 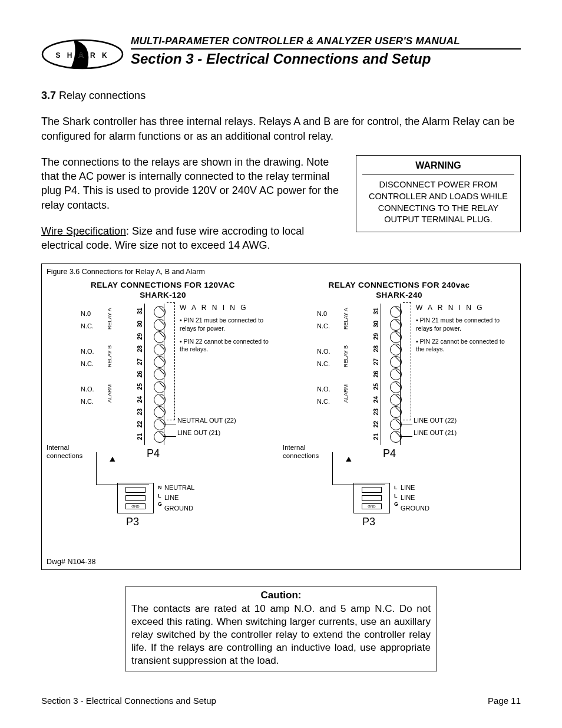 I want to click on section-title: Section 3 - Electrical Connections and S…, so click(x=326, y=59).